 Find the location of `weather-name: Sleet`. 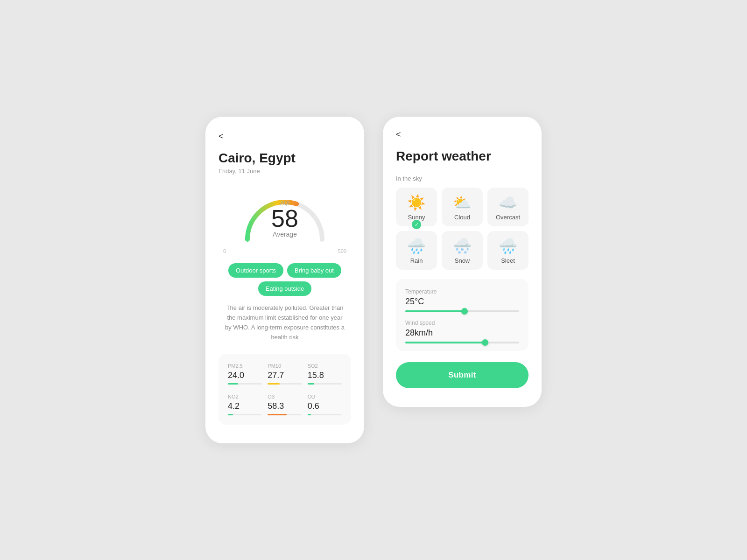

weather-name: Sleet is located at coordinates (508, 260).